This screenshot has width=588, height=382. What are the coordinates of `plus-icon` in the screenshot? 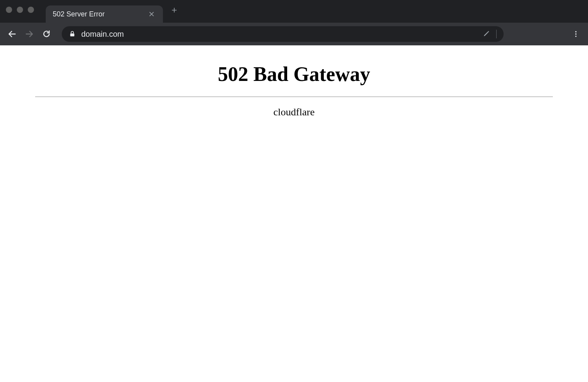 It's located at (174, 10).